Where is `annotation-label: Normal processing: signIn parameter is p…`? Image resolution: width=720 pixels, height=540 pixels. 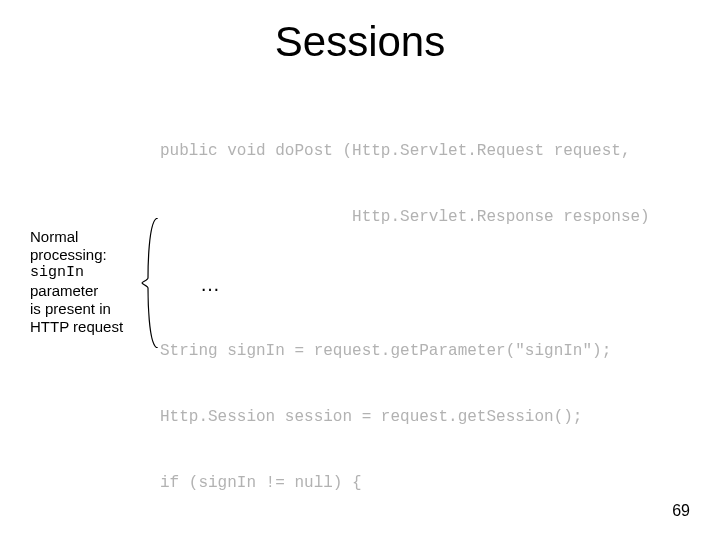 annotation-label: Normal processing: signIn parameter is p… is located at coordinates (85, 282).